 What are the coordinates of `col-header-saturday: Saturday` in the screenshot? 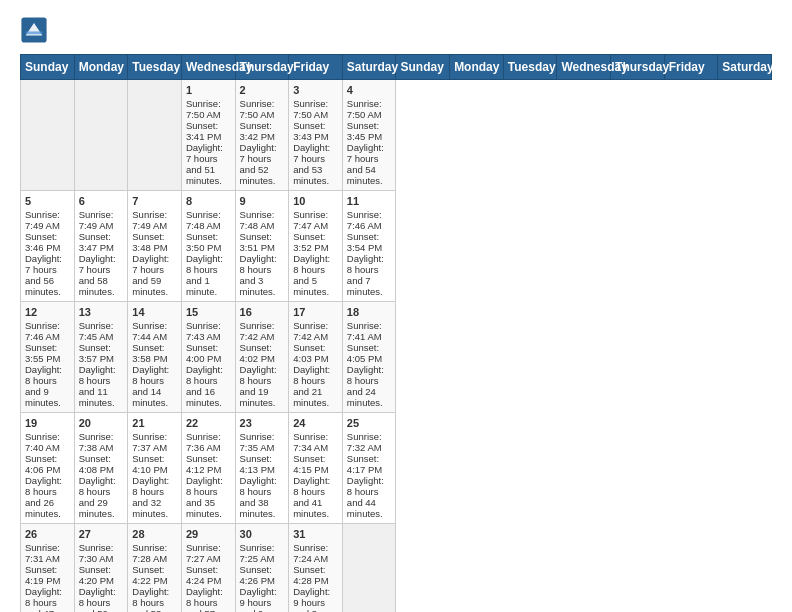 It's located at (745, 68).